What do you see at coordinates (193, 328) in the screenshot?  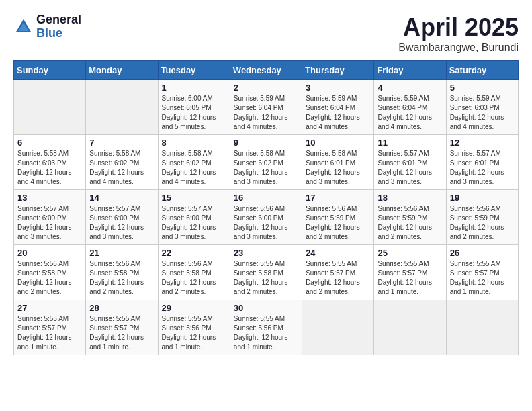 I see `day-cell: 29Sunrise: 5:55 AMSunset: 5:56 PMDayligh…` at bounding box center [193, 328].